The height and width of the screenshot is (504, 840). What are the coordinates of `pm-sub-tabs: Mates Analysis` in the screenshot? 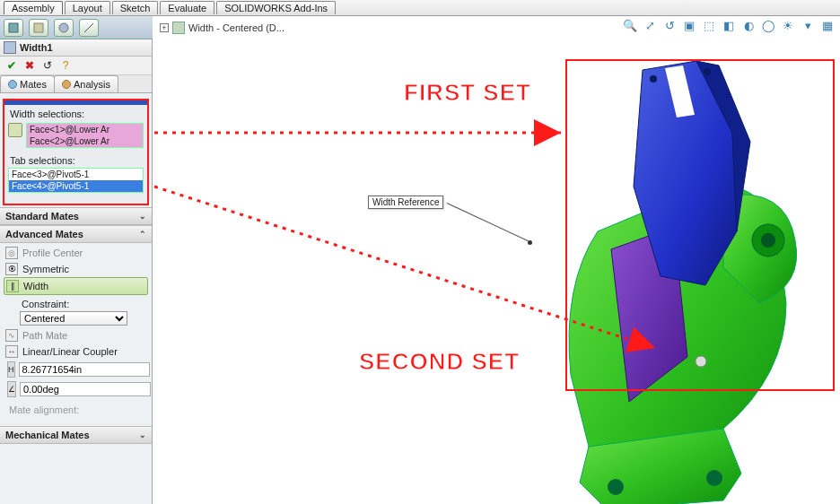 It's located at (75, 84).